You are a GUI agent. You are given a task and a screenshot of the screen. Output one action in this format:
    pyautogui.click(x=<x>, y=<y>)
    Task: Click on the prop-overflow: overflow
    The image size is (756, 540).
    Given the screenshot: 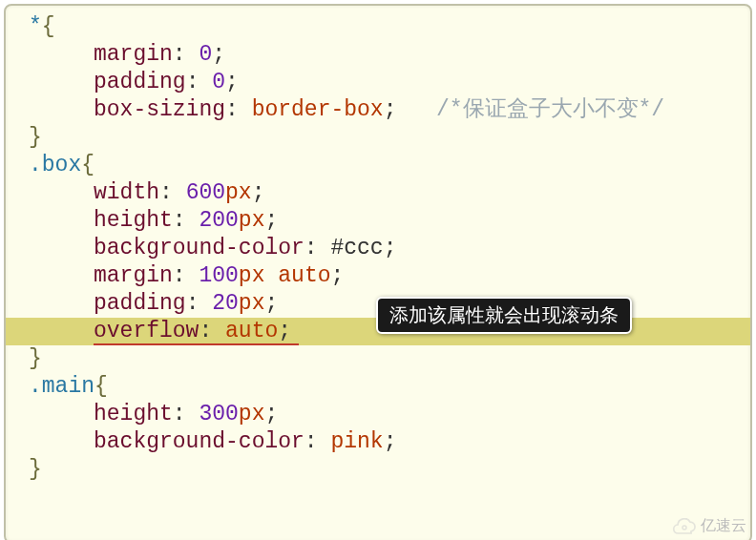 What is the action you would take?
    pyautogui.click(x=146, y=331)
    